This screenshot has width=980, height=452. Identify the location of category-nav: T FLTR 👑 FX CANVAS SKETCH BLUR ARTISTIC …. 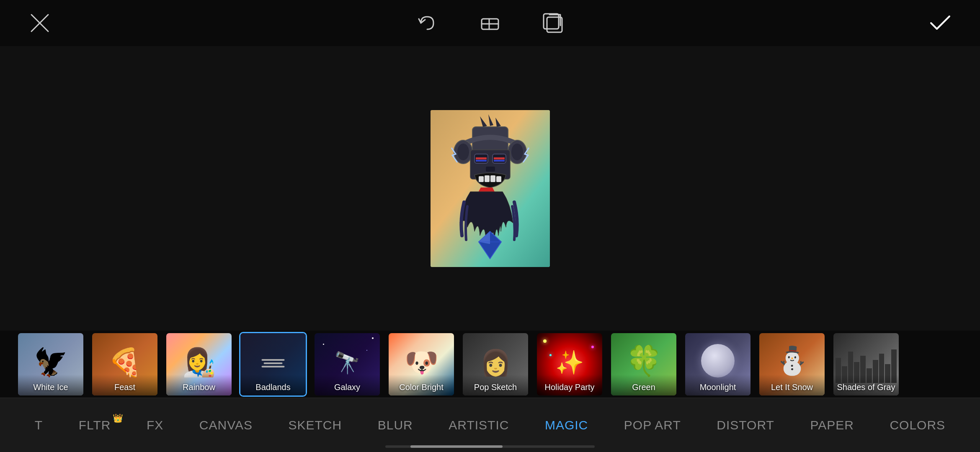
(490, 425).